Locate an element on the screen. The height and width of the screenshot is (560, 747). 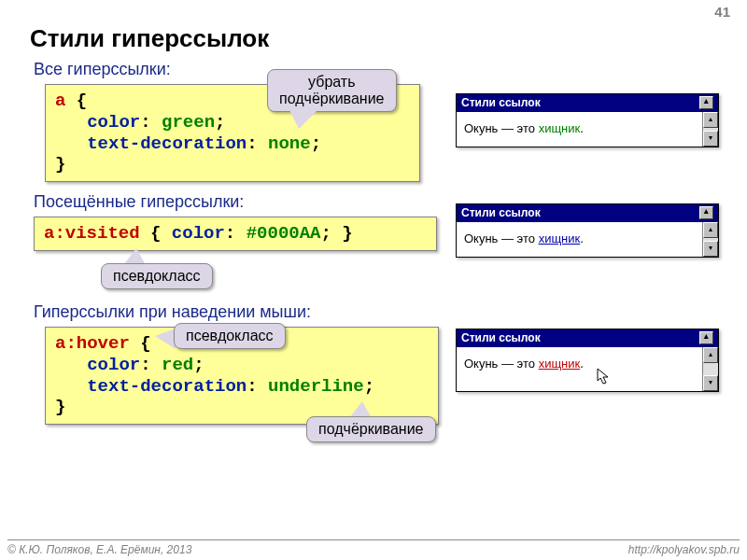
val-hex: #0000AA is located at coordinates (284, 233).